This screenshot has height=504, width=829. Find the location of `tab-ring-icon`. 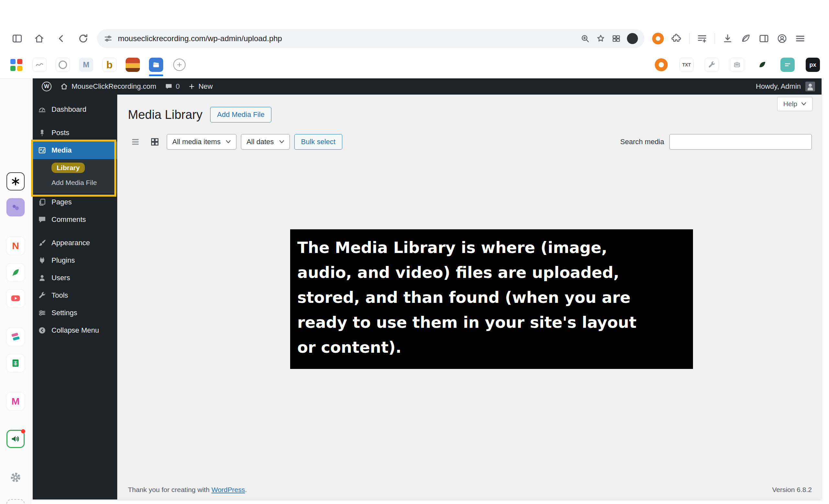

tab-ring-icon is located at coordinates (63, 65).